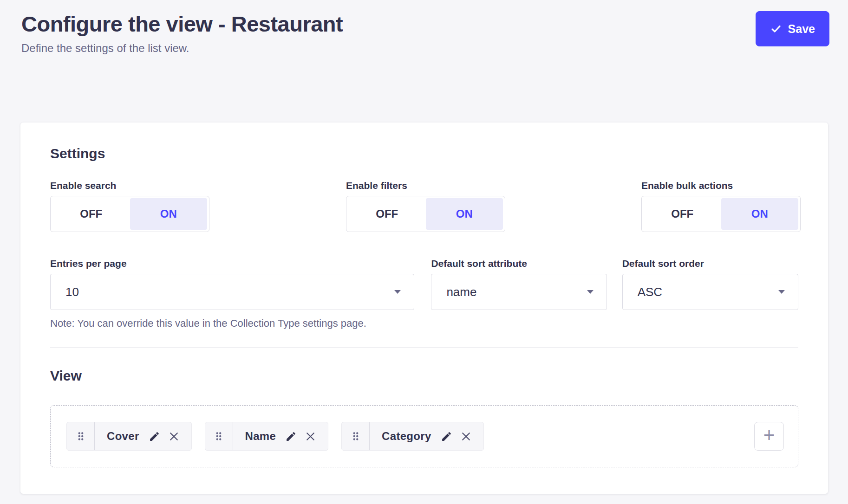  Describe the element at coordinates (776, 29) in the screenshot. I see `check-icon` at that location.